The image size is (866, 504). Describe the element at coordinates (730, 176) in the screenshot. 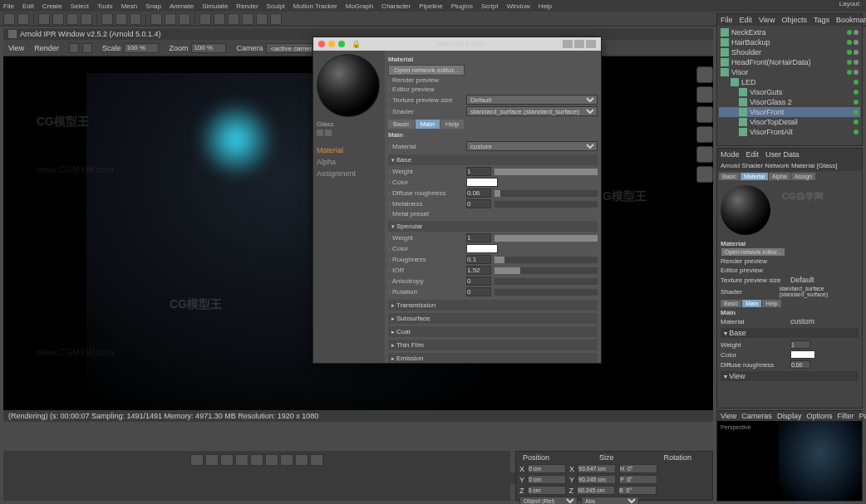

I see `attr-tab-basic: Basic` at that location.